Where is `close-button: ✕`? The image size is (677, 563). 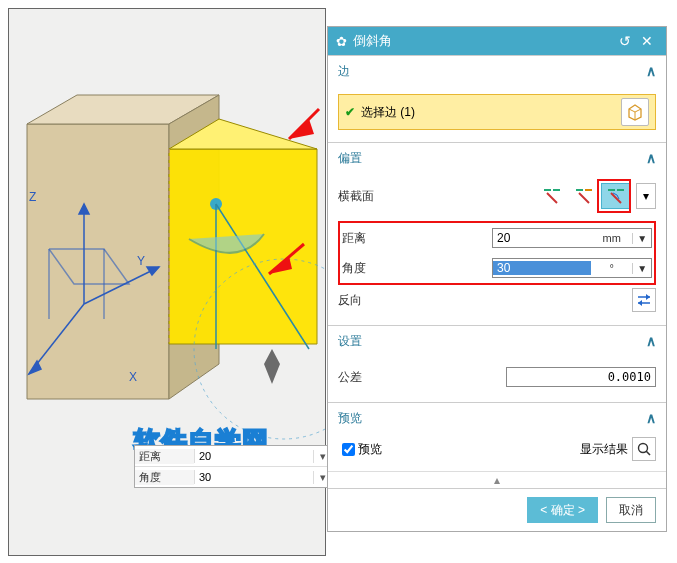 close-button: ✕ is located at coordinates (647, 41).